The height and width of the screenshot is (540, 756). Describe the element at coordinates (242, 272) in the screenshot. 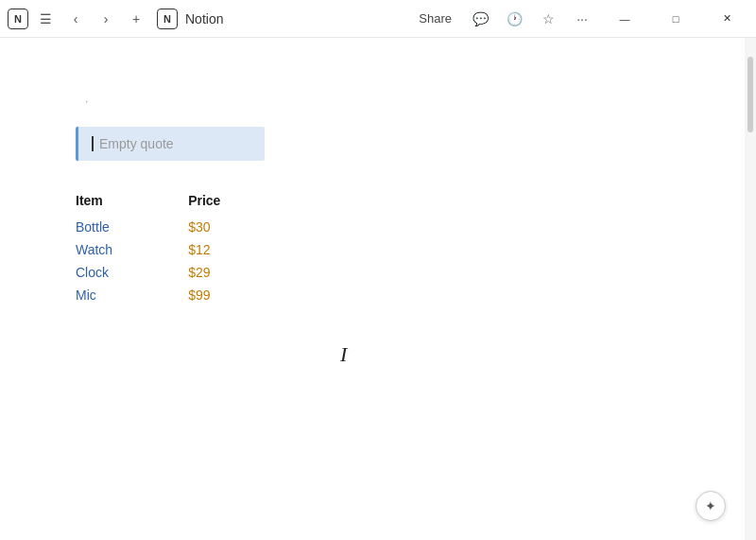

I see `table-cell-price: $29` at that location.